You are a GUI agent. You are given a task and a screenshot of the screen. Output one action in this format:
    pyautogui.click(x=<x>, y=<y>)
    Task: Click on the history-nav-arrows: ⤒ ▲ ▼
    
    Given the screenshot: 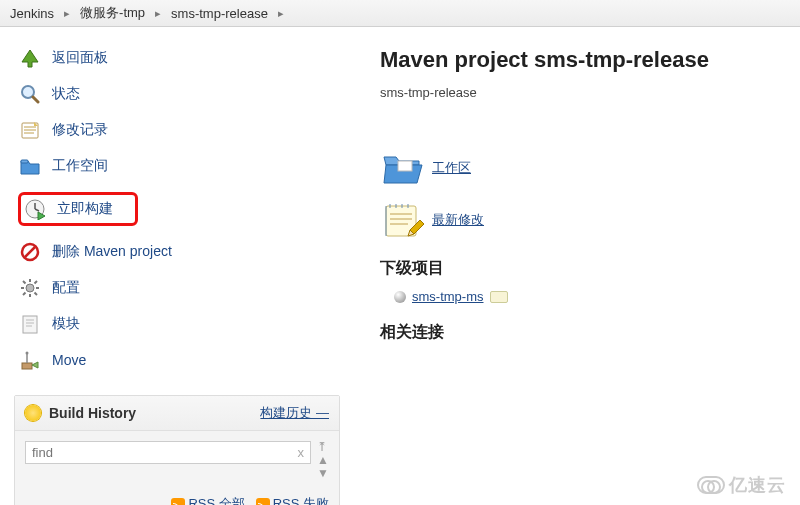 What is the action you would take?
    pyautogui.click(x=323, y=460)
    